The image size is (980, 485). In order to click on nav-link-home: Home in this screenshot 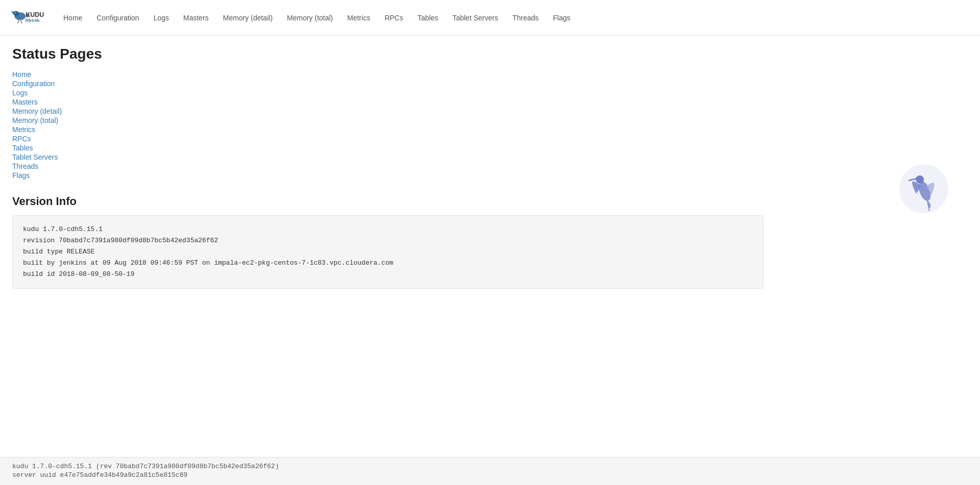, I will do `click(72, 18)`.